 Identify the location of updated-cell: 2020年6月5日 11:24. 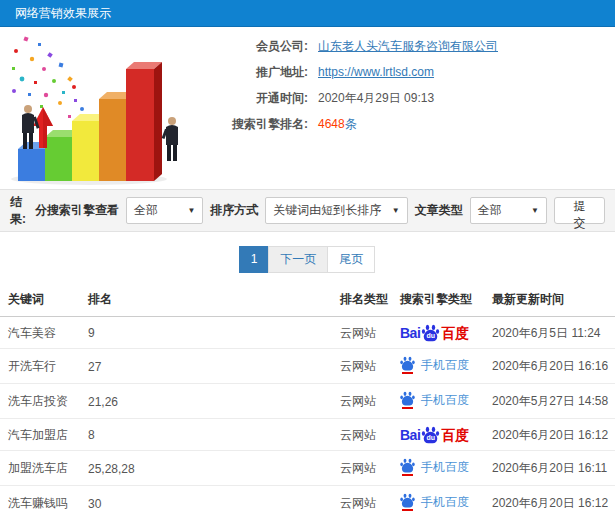
(554, 333).